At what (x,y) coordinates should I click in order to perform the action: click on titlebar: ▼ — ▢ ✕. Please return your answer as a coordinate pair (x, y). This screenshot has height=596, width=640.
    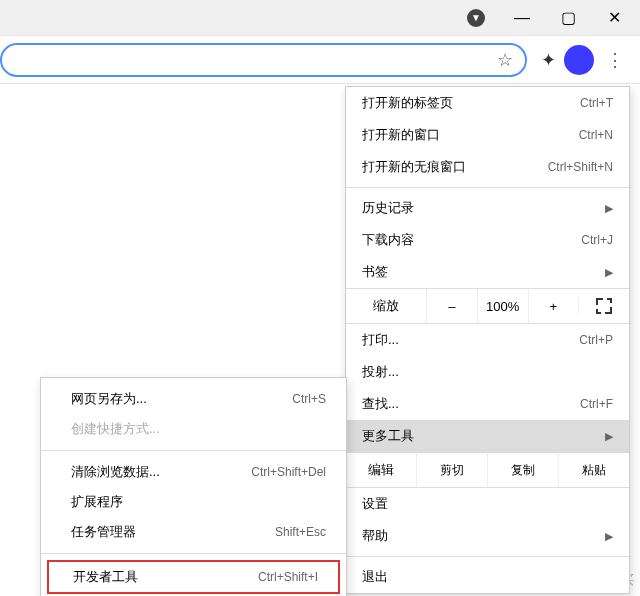
    Looking at the image, I should click on (320, 18).